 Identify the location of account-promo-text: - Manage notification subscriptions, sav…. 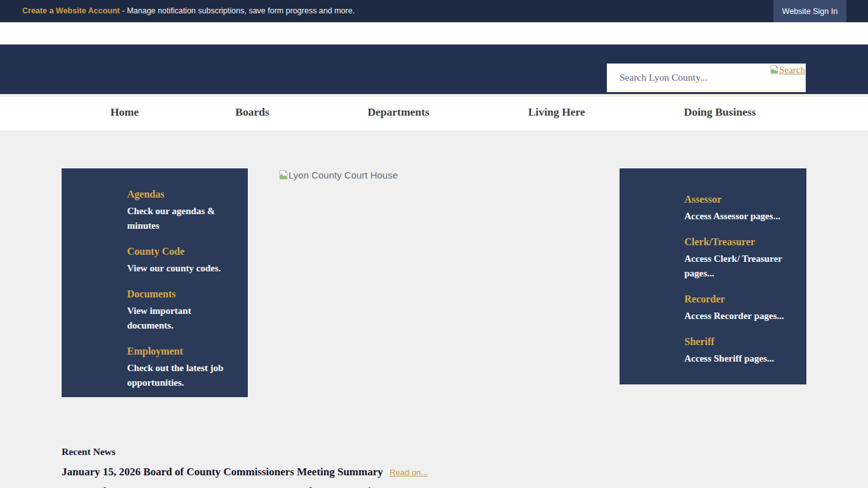
(238, 11).